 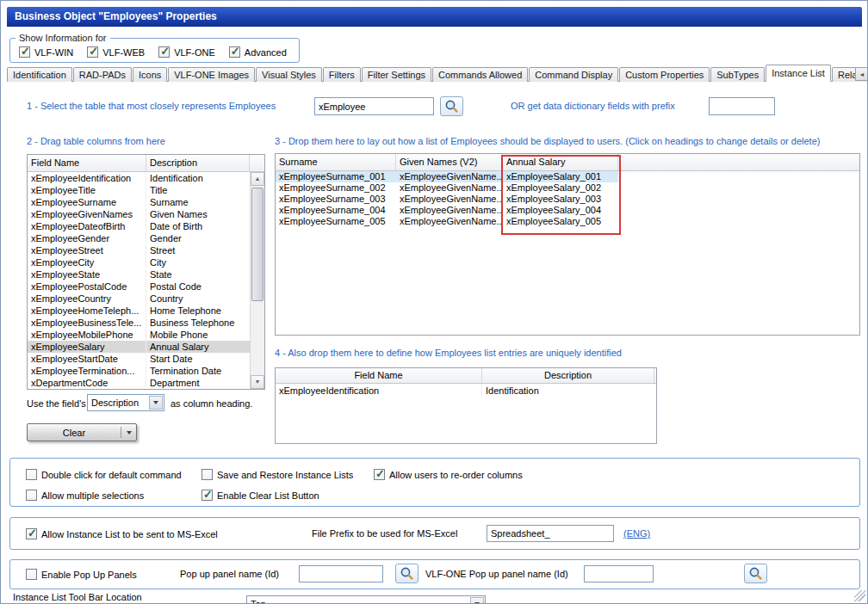 I want to click on tab: Custom Properties, so click(x=665, y=74).